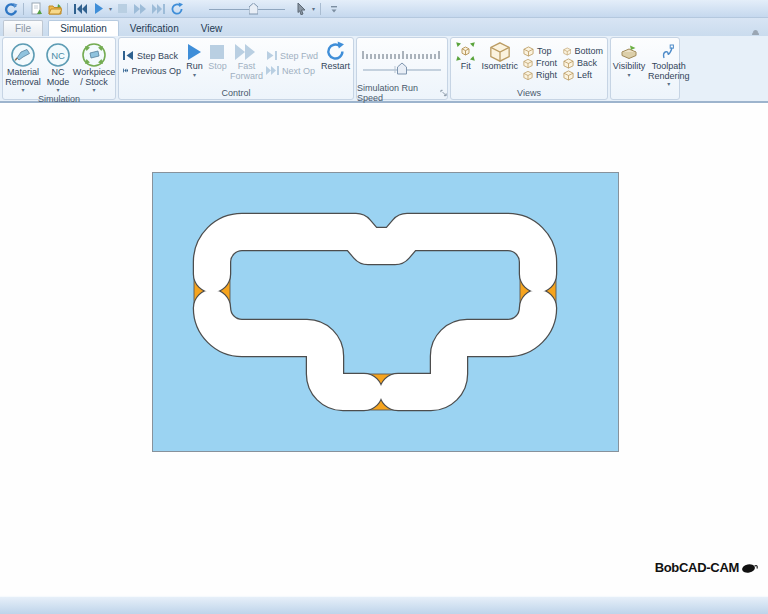 Image resolution: width=768 pixels, height=614 pixels. What do you see at coordinates (402, 55) in the screenshot?
I see `speed-ruler` at bounding box center [402, 55].